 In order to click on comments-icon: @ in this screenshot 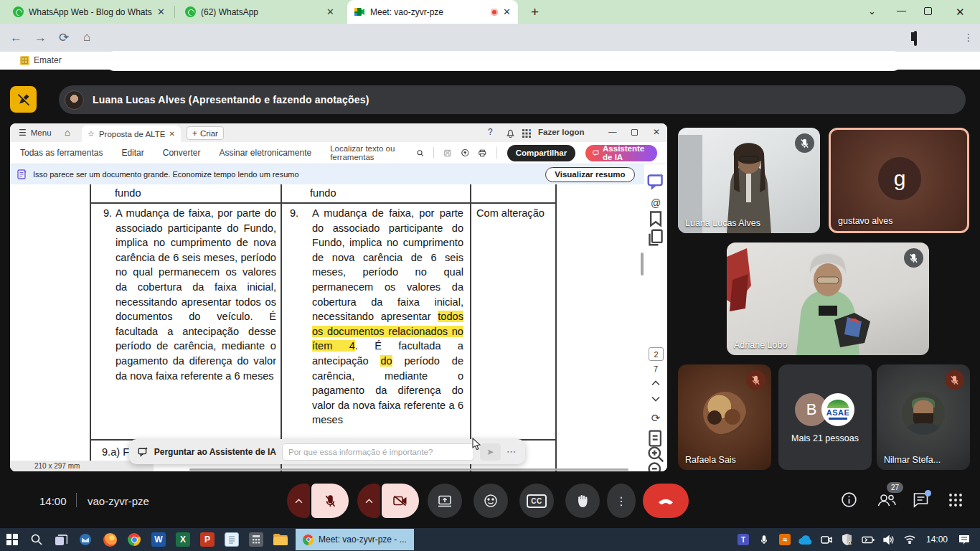, I will do `click(656, 203)`.